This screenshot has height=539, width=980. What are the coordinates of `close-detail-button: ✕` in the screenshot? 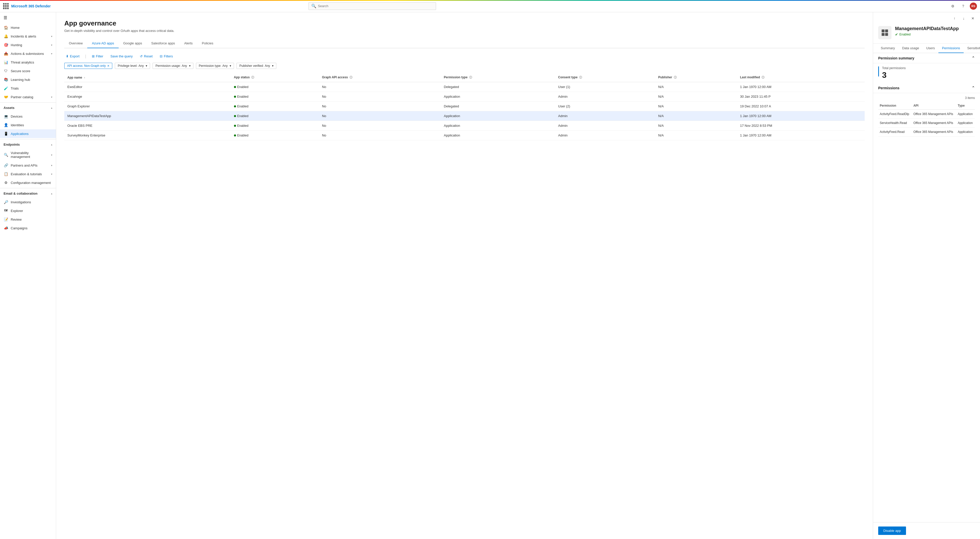 It's located at (973, 18).